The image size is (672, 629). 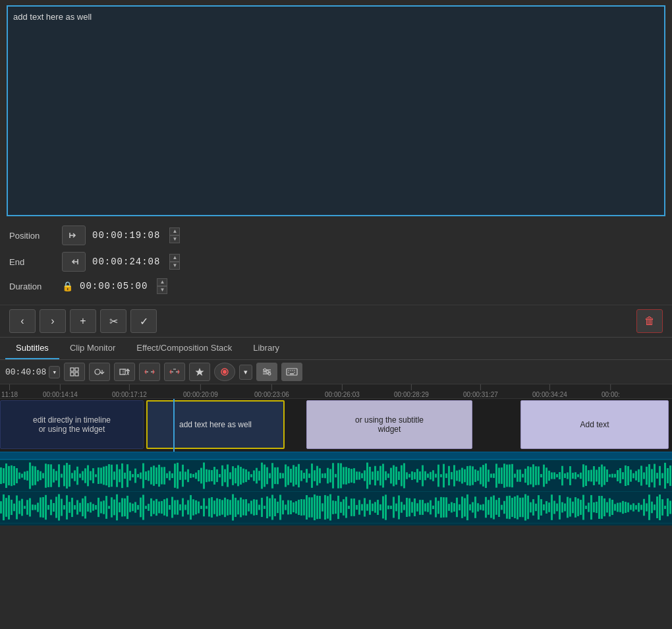 I want to click on timeline-ruler: 11:18 00:00:14:14 00:00:17:12 00:00:20:0…, so click(x=336, y=392).